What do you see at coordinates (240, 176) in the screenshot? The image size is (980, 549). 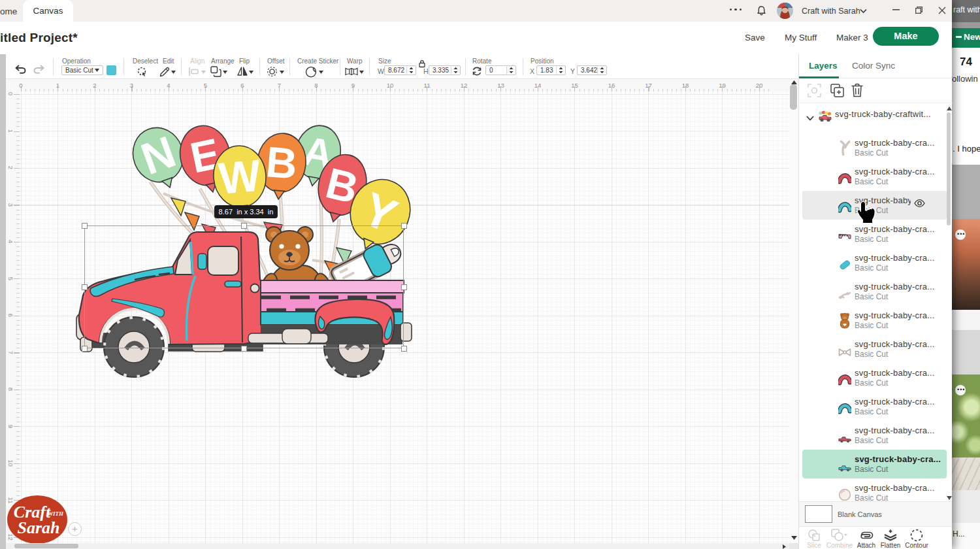 I see `svg-text: W` at bounding box center [240, 176].